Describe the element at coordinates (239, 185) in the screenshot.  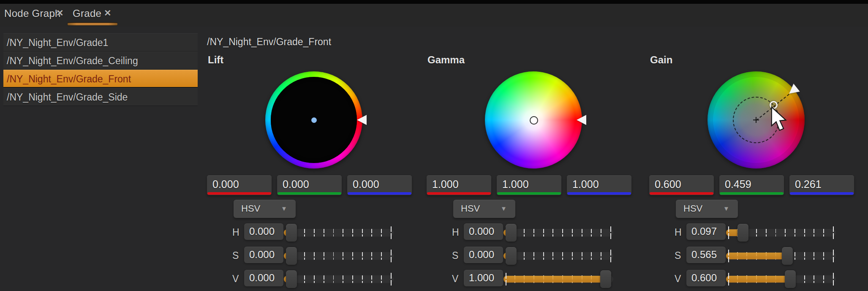
I see `lift-red-field: 0.000` at that location.